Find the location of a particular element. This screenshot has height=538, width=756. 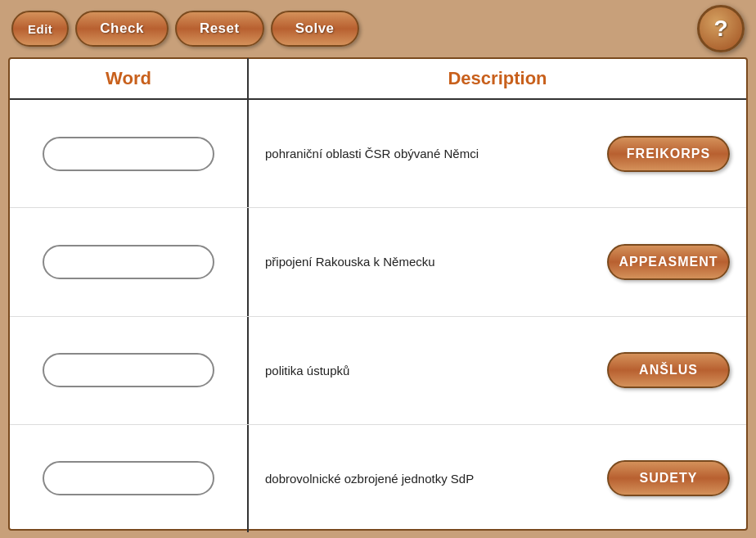

check-button: Check is located at coordinates (122, 29).